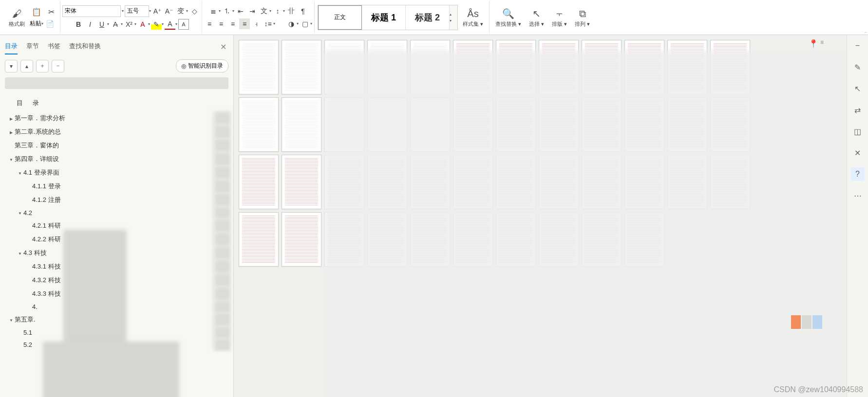 The height and width of the screenshot is (397, 868). I want to click on paste-dropdown-icon: ▾, so click(42, 23).